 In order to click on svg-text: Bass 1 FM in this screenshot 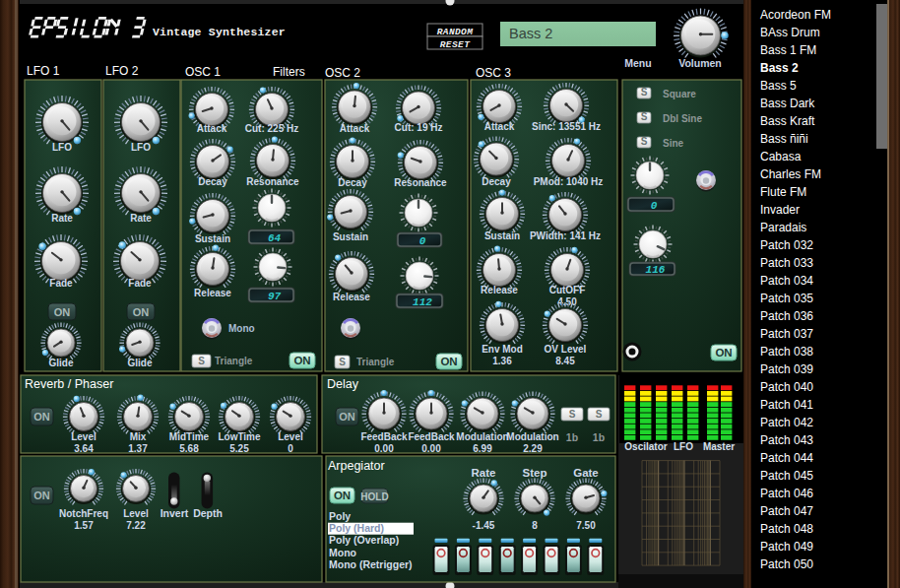, I will do `click(788, 50)`.